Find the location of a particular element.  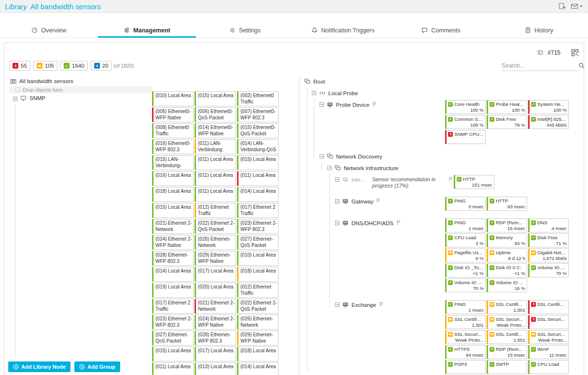

tab-notification-triggers: Notification Triggers is located at coordinates (343, 31).